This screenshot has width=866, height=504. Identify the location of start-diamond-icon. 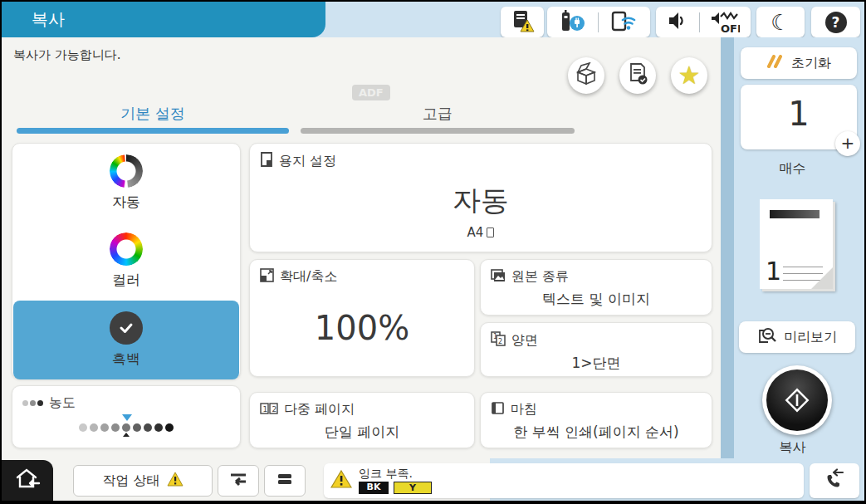
(797, 400).